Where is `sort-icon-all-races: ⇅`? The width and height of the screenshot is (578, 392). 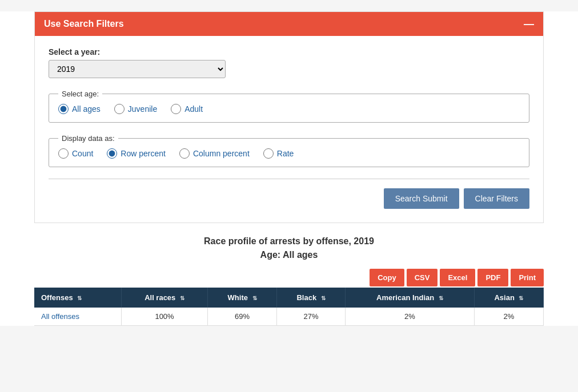 sort-icon-all-races: ⇅ is located at coordinates (182, 298).